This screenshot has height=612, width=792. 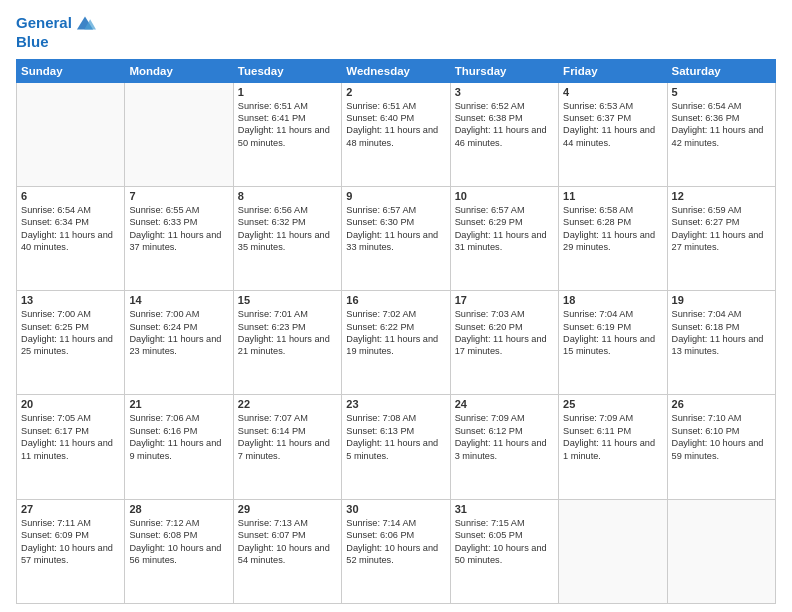 What do you see at coordinates (721, 343) in the screenshot?
I see `calendar-cell: 19Sunrise: 7:04 AM Sunset: 6:18 PM Dayli…` at bounding box center [721, 343].